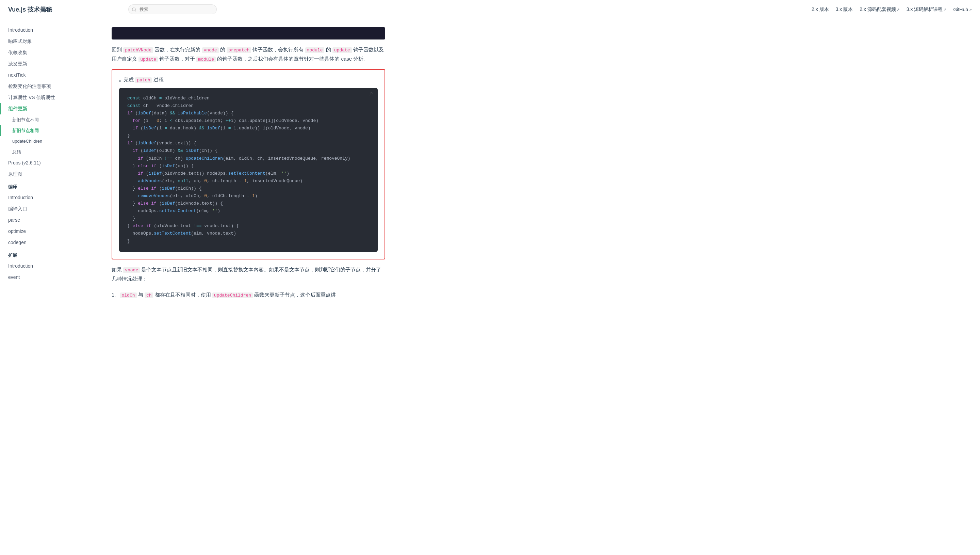 This screenshot has height=555, width=980. What do you see at coordinates (898, 10) in the screenshot?
I see `external-icon: ↗` at bounding box center [898, 10].